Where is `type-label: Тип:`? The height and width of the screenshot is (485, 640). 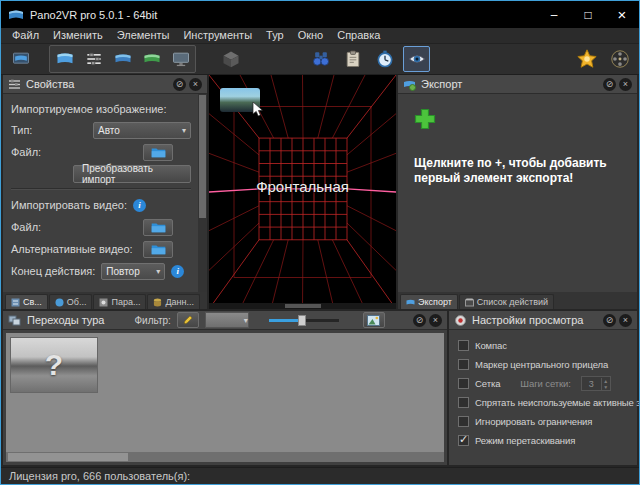 type-label: Тип: is located at coordinates (22, 130).